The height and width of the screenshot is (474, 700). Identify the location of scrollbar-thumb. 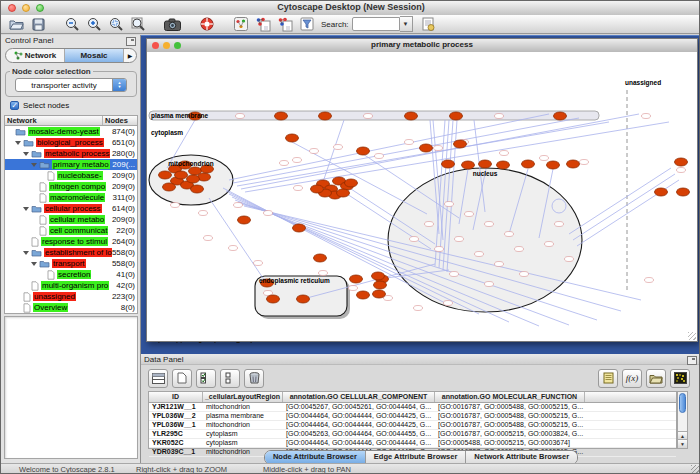
(682, 403).